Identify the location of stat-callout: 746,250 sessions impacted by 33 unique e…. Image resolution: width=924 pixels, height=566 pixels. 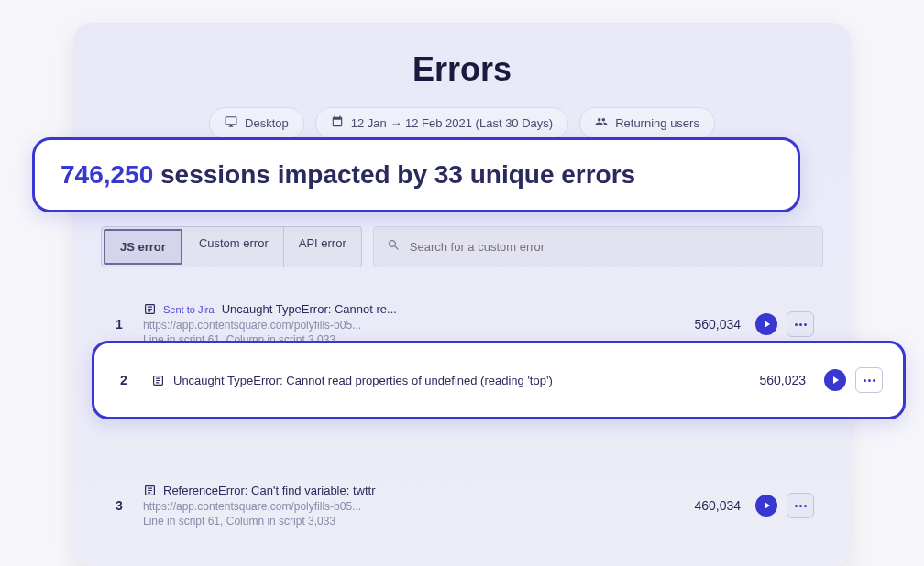
(416, 175).